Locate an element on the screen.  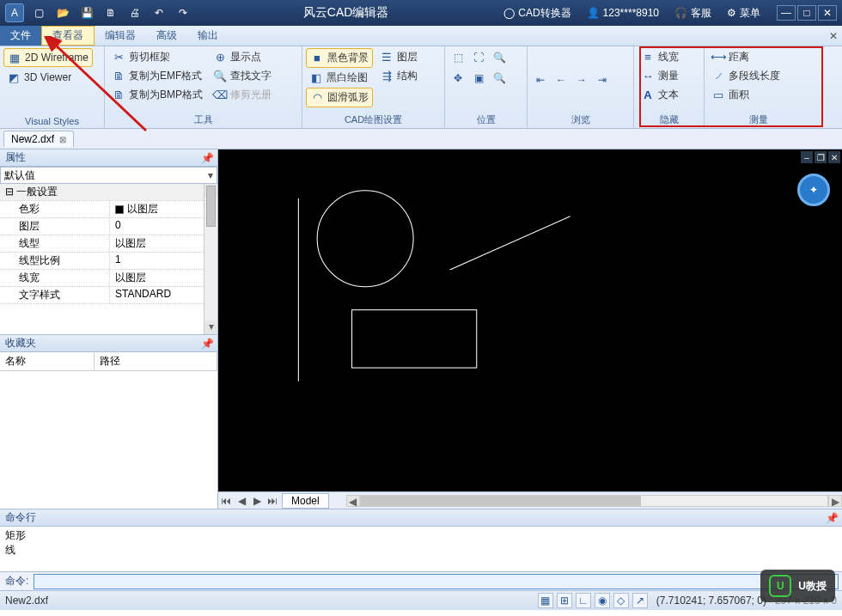
app-logo-icon: A is located at coordinates (15, 13).